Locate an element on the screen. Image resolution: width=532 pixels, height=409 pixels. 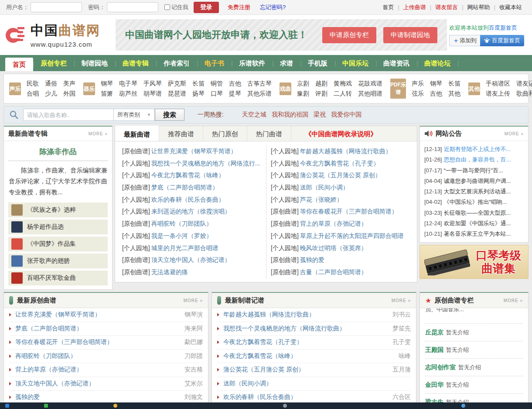
song-link: 无法逃避的痛 is located at coordinates (170, 272).